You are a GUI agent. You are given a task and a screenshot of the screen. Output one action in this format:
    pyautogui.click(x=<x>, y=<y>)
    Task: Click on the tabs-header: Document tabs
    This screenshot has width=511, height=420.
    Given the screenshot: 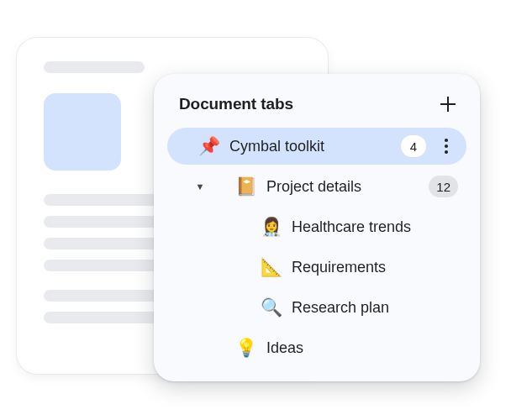 What is the action you would take?
    pyautogui.click(x=317, y=109)
    